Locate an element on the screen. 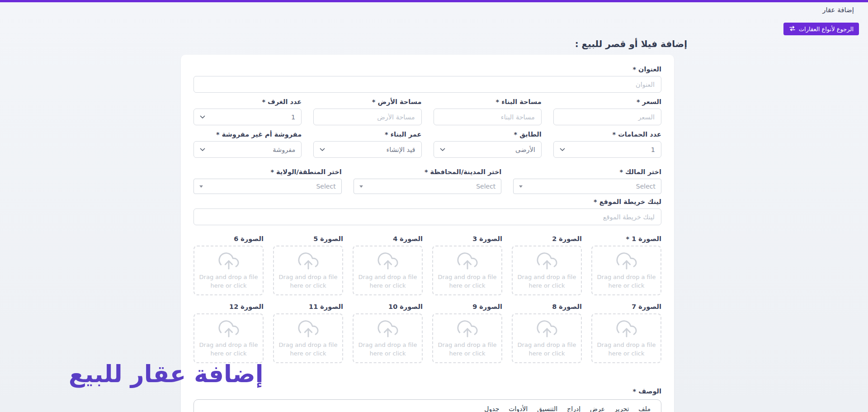  title-label: العنوان * is located at coordinates (428, 69).